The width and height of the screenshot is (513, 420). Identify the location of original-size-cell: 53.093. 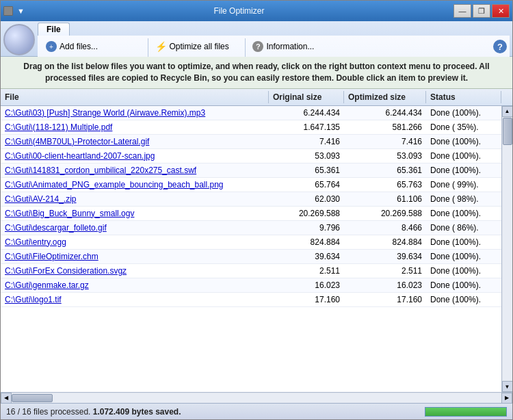
(306, 156).